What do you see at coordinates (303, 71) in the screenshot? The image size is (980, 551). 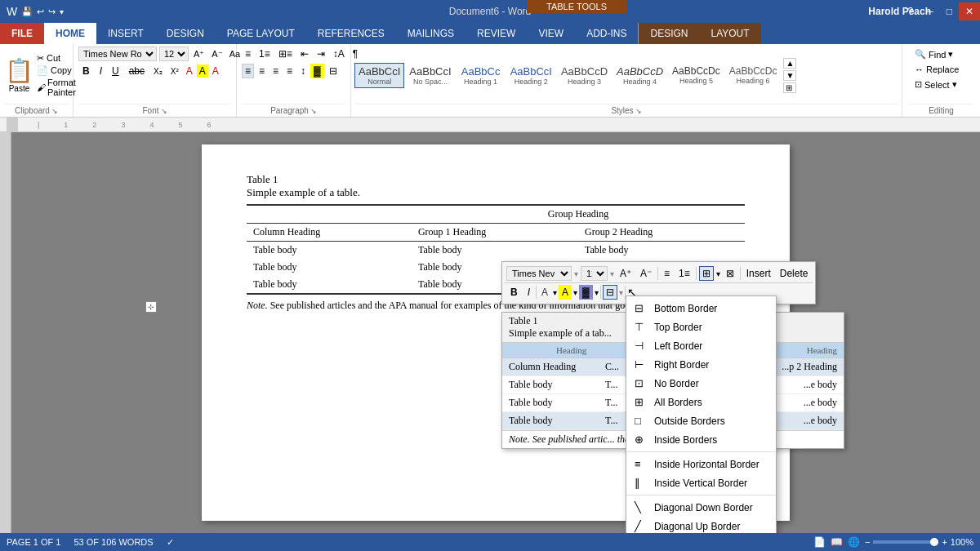 I see `line-spacing-button: ↕` at bounding box center [303, 71].